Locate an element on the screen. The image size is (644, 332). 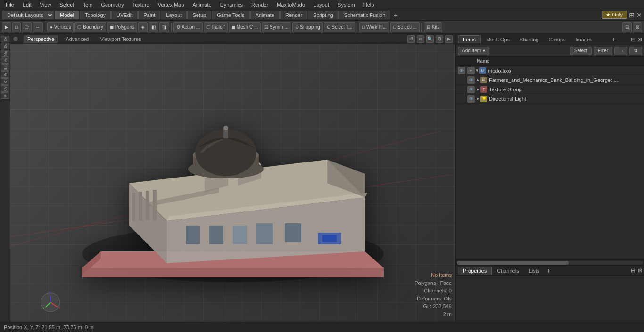
item-expand-light: ▸ is located at coordinates (478, 99).